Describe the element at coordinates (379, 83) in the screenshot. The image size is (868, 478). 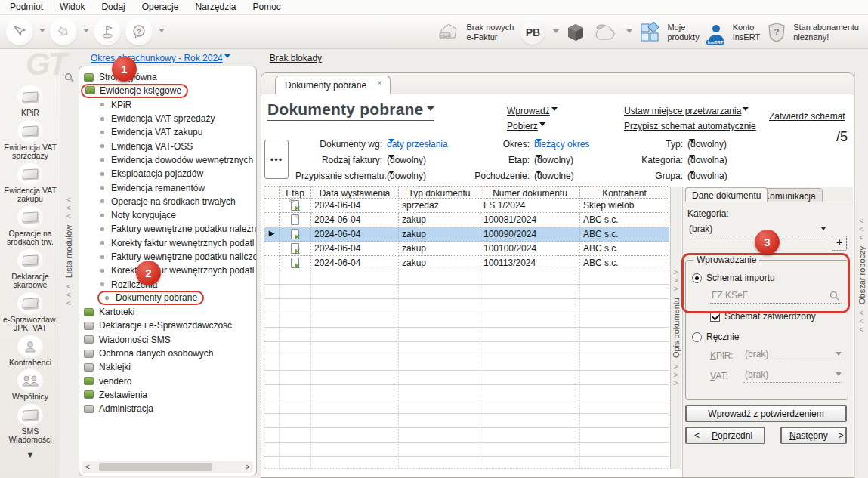
I see `tab-close-icon: ×` at that location.